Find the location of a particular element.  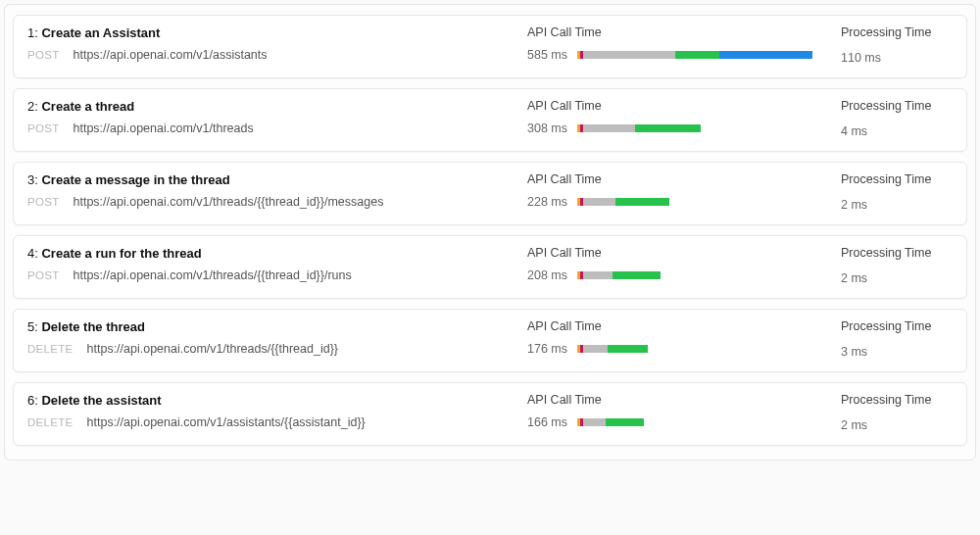

processing-time-value: 4 ms is located at coordinates (855, 131).